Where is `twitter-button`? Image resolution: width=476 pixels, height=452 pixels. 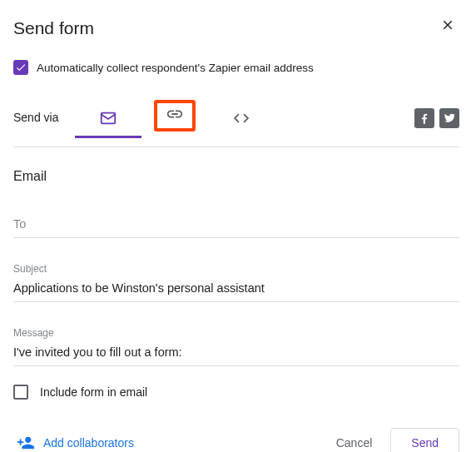
twitter-button is located at coordinates (449, 118).